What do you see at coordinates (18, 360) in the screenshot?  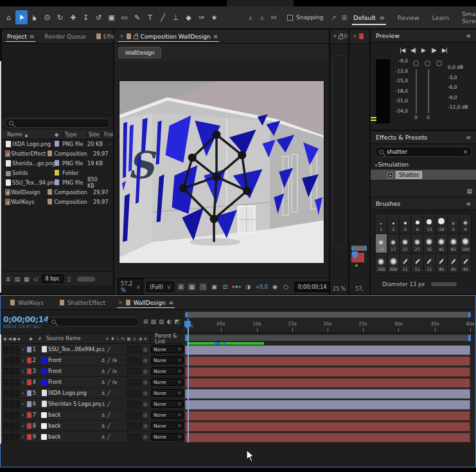 I see `lock-switch` at bounding box center [18, 360].